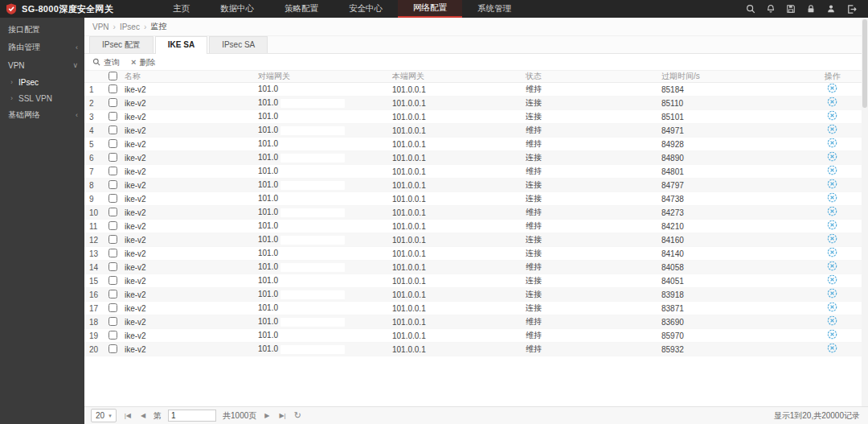 This screenshot has width=868, height=424. Describe the element at coordinates (99, 158) in the screenshot. I see `row-index: 6` at that location.